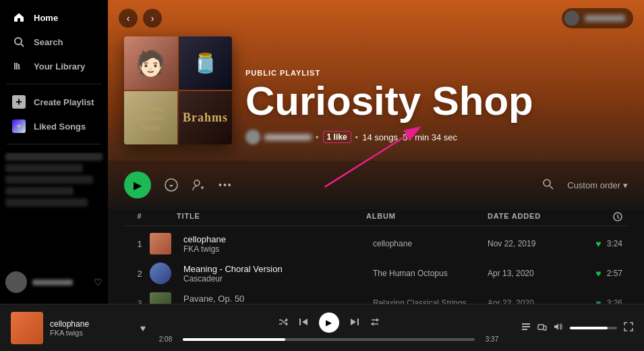 This screenshot has width=644, height=351. I want to click on sidebar-item-home: Home, so click(54, 18).